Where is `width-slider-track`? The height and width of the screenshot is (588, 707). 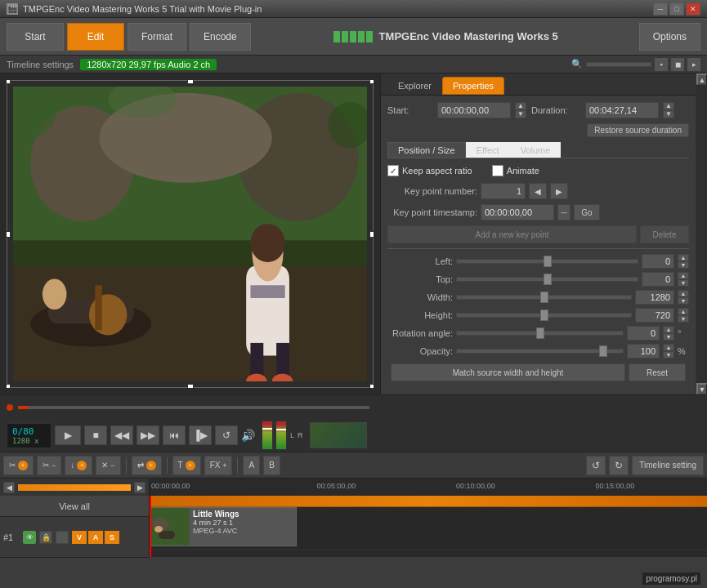
width-slider-track is located at coordinates (544, 297).